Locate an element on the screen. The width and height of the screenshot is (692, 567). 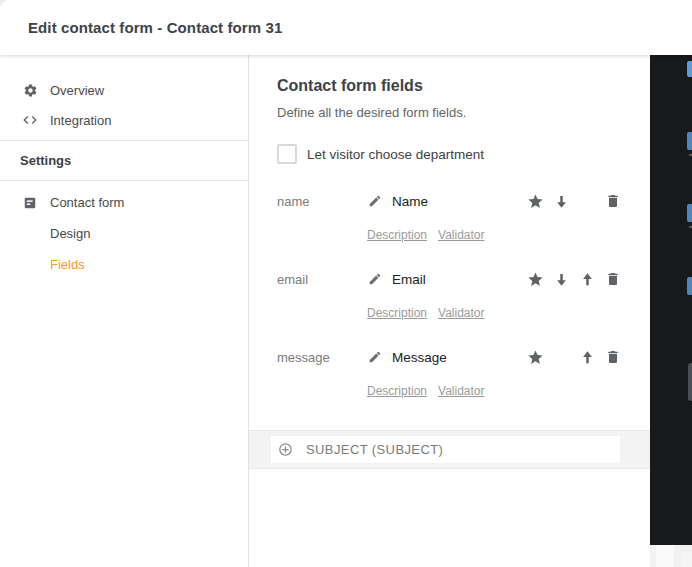
sidebar-section-settings: Settings is located at coordinates (124, 161).